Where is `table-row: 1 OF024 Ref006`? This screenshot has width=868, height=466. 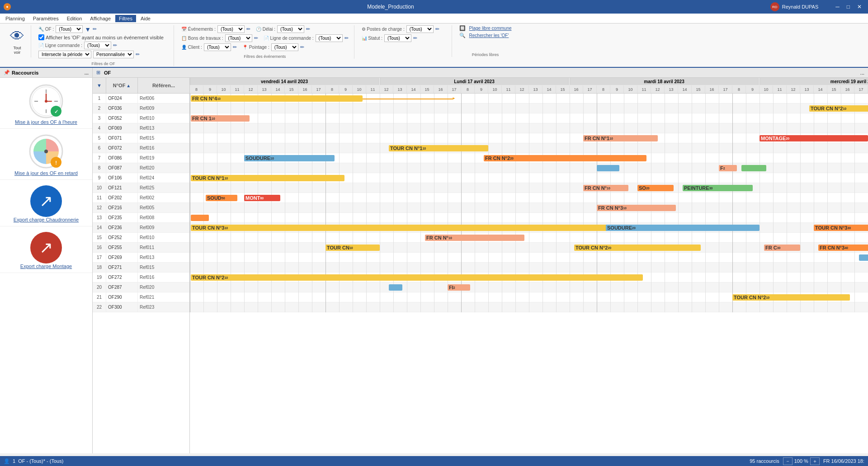
table-row: 1 OF024 Ref006 is located at coordinates (141, 99).